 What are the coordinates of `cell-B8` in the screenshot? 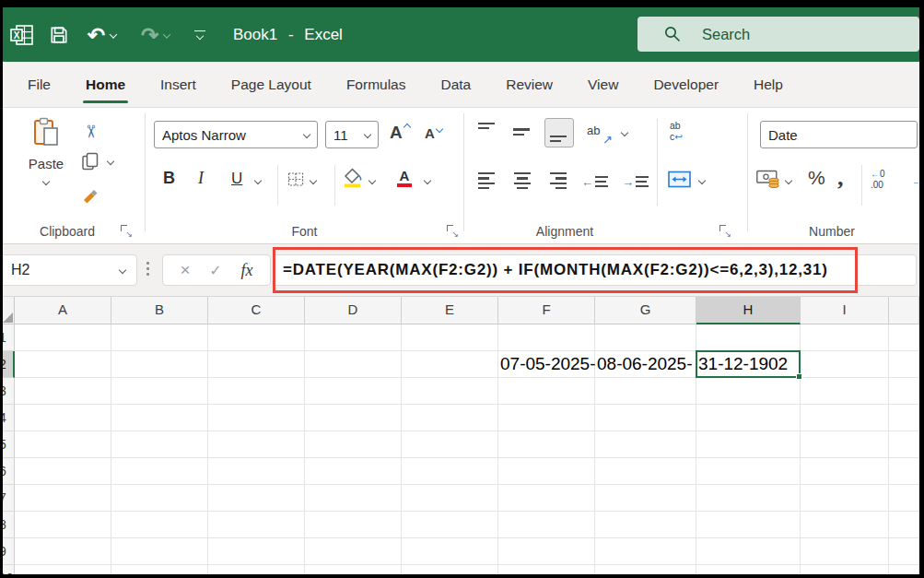 It's located at (160, 525).